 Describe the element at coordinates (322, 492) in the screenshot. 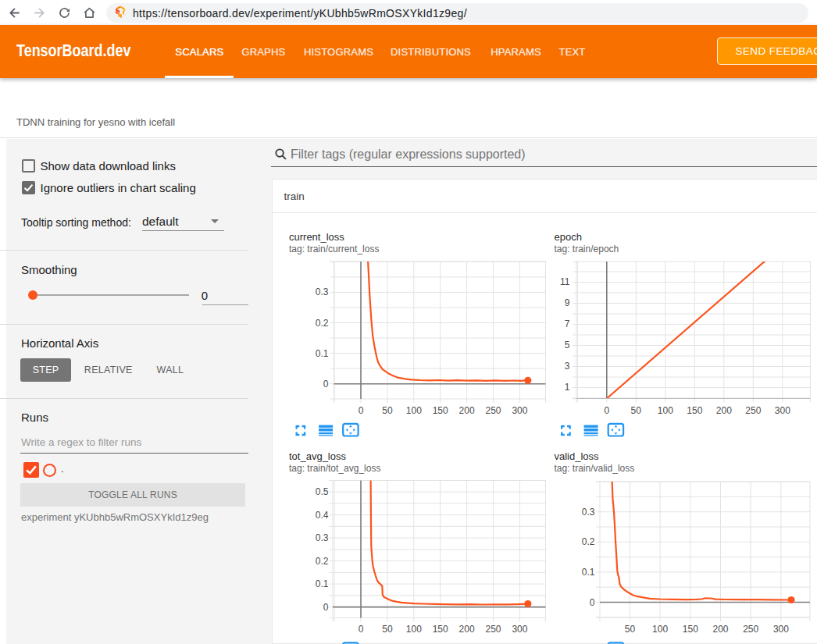

I see `svg-text: 0.5` at that location.